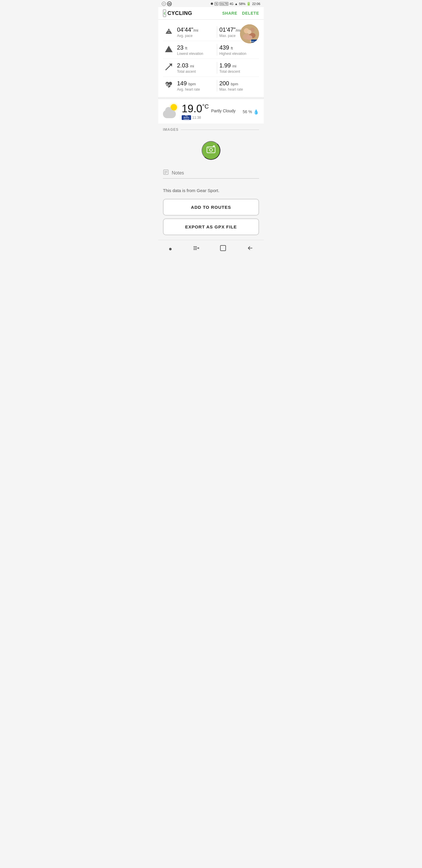 This screenshot has height=868, width=422. I want to click on nfc-icon: N, so click(216, 4).